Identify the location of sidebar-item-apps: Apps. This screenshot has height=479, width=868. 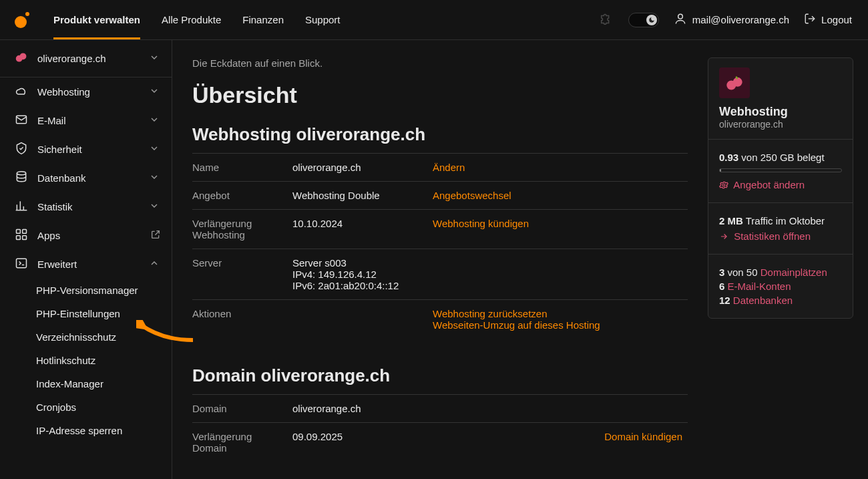
(85, 235).